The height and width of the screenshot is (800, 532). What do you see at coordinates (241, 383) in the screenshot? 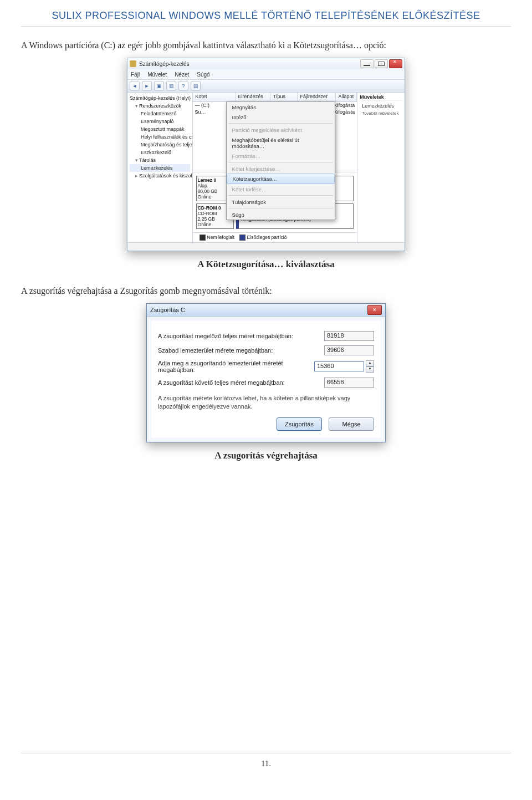
I see `label-total-after: A zsugorítást követő teljes méret megabá…` at bounding box center [241, 383].